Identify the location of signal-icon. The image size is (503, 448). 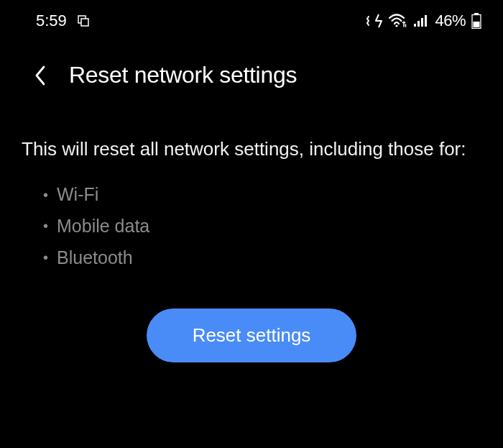
(421, 21).